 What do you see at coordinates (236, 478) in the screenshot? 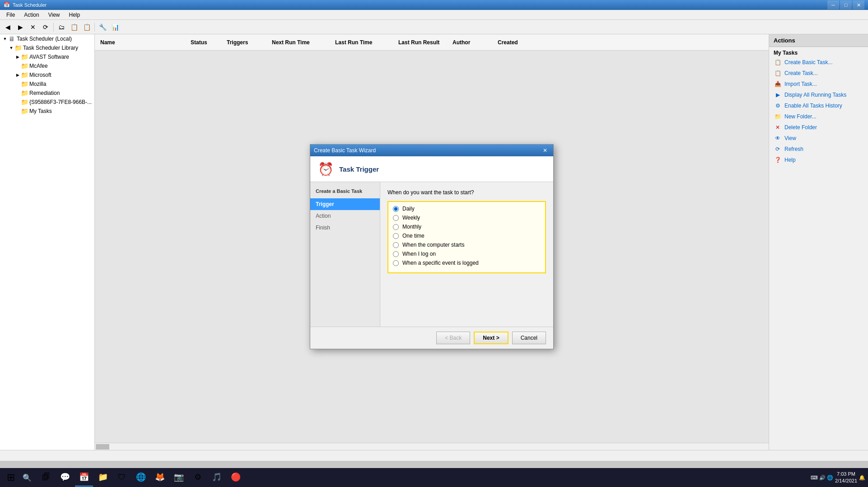
I see `taskbar-app-red: 🔴` at bounding box center [236, 478].